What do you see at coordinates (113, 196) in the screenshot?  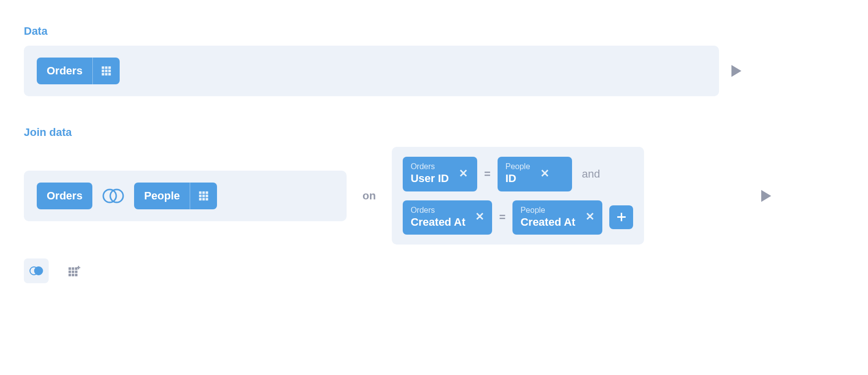 I see `join-type-icon` at bounding box center [113, 196].